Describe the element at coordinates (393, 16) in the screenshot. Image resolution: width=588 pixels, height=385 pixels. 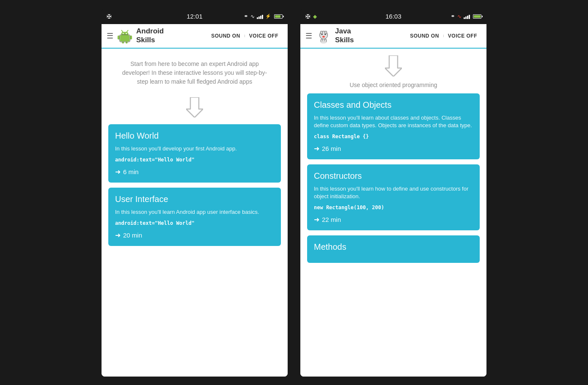
I see `status-bar-2: ✠ ◆ 16:03 ⚭ ∿` at that location.